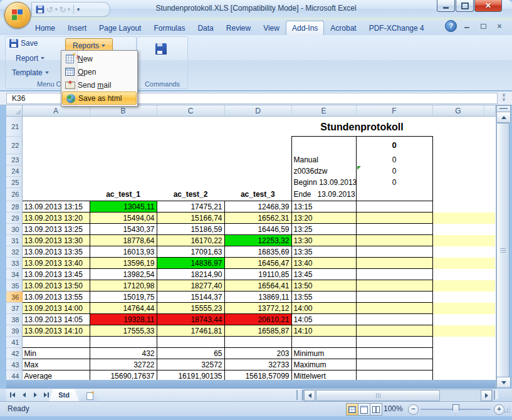 This screenshot has height=420, width=512. I want to click on cell-F28, so click(394, 207).